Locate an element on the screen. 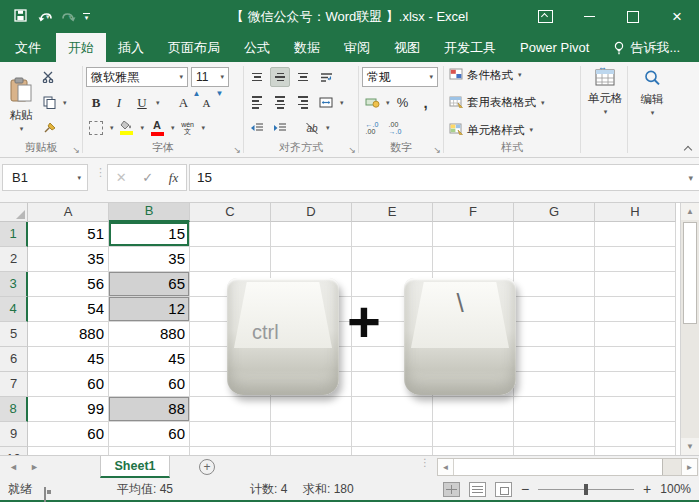 The width and height of the screenshot is (699, 502). increase-font-button: A▲ is located at coordinates (184, 103).